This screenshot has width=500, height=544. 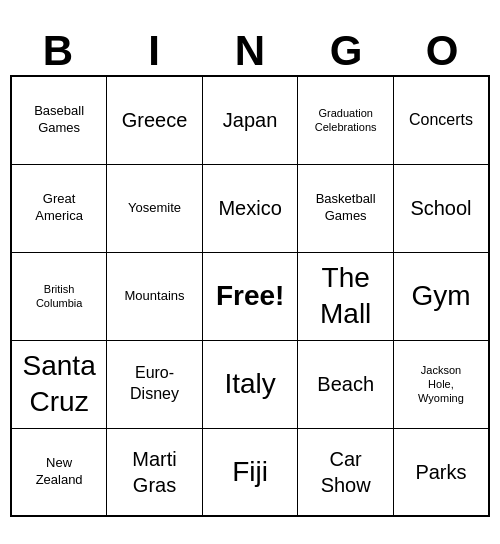 What do you see at coordinates (441, 384) in the screenshot?
I see `bingo-cell: Jackson Hole, Wyoming` at bounding box center [441, 384].